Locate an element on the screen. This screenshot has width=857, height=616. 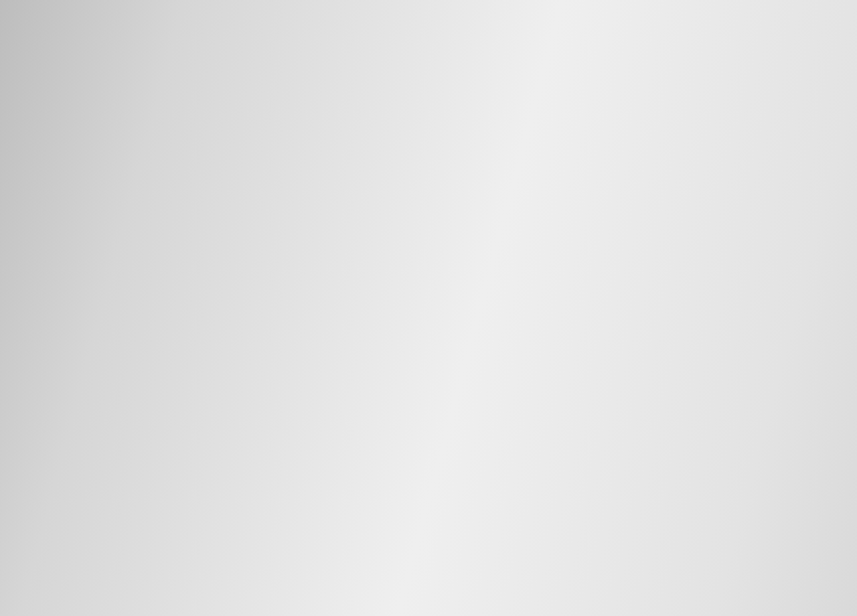
price-axis is located at coordinates (844, 301).